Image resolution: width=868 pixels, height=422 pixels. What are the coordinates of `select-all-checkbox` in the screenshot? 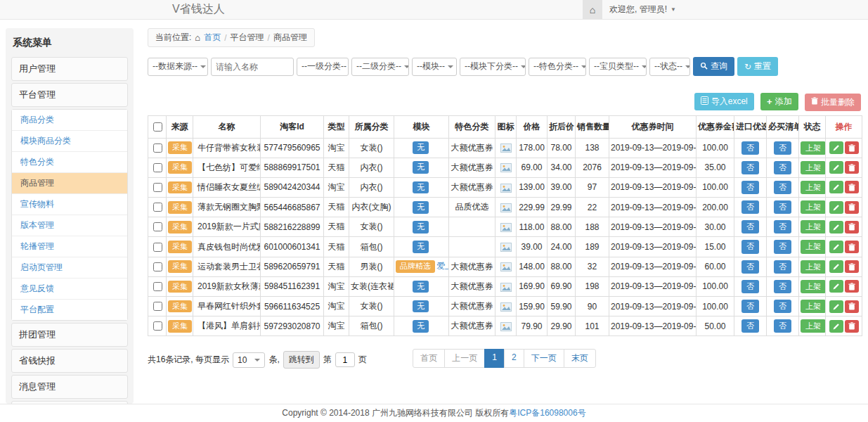 It's located at (157, 127).